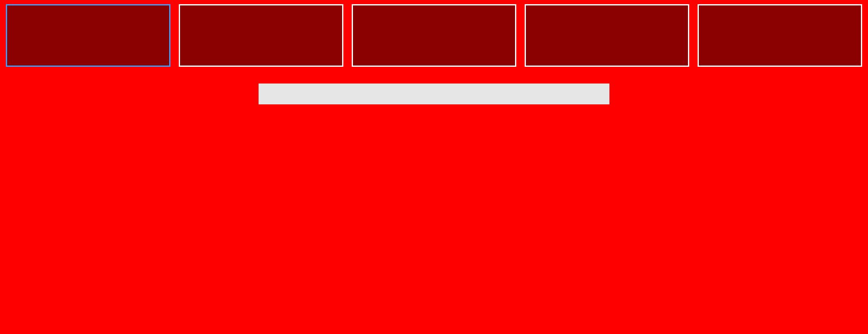  What do you see at coordinates (780, 35) in the screenshot?
I see `flash-player-8-button` at bounding box center [780, 35].